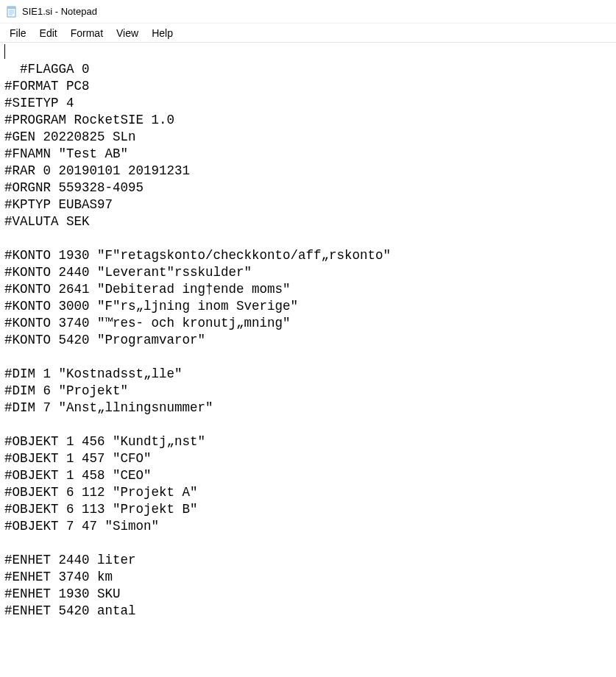  What do you see at coordinates (4, 52) in the screenshot?
I see `text-caret` at bounding box center [4, 52].